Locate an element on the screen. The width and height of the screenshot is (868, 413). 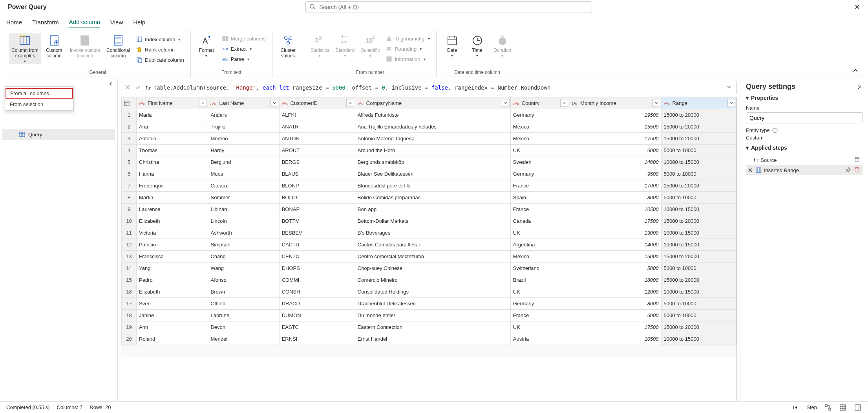
cell: Germany is located at coordinates (539, 304).